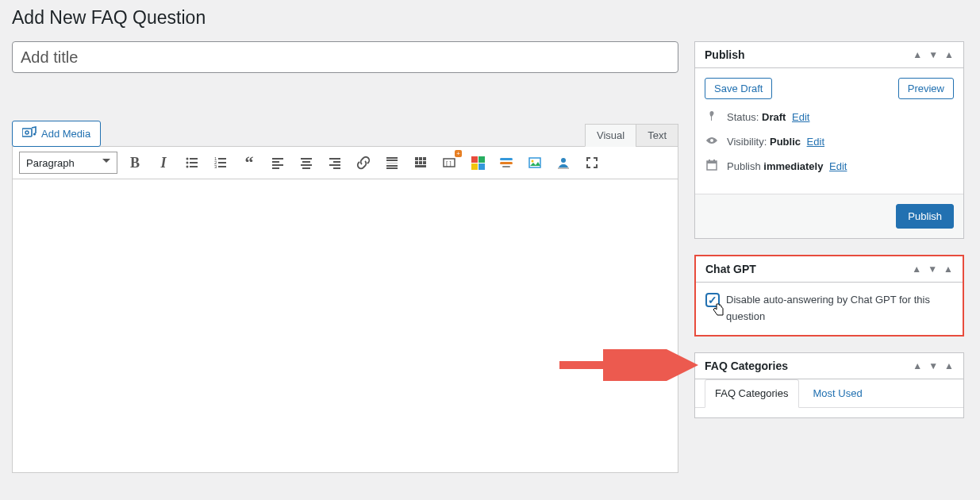  What do you see at coordinates (488, 16) in the screenshot?
I see `page-title: Add New FAQ Question` at bounding box center [488, 16].